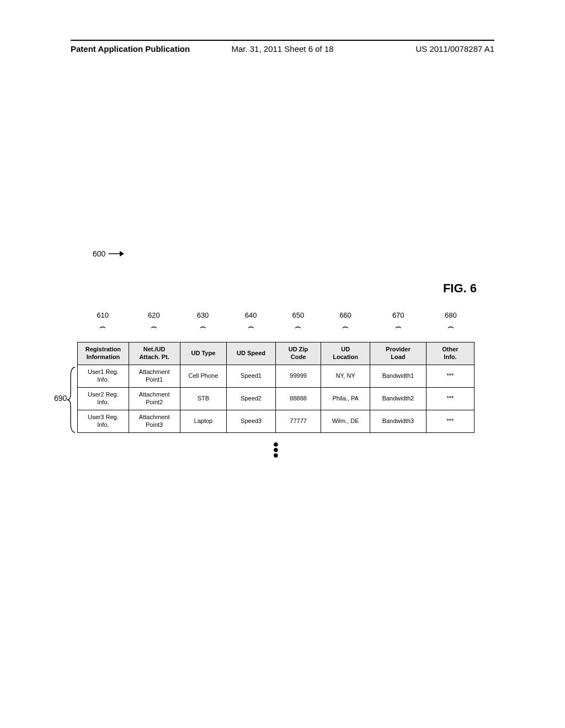  Describe the element at coordinates (298, 399) in the screenshot. I see `cell: 88888` at that location.